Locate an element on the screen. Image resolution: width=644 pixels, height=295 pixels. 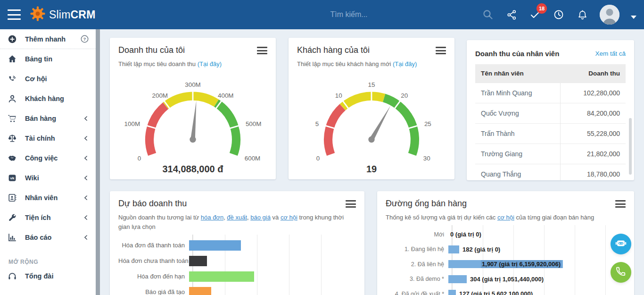
table-row: Trần Minh Quang102,280,000 is located at coordinates (551, 93).